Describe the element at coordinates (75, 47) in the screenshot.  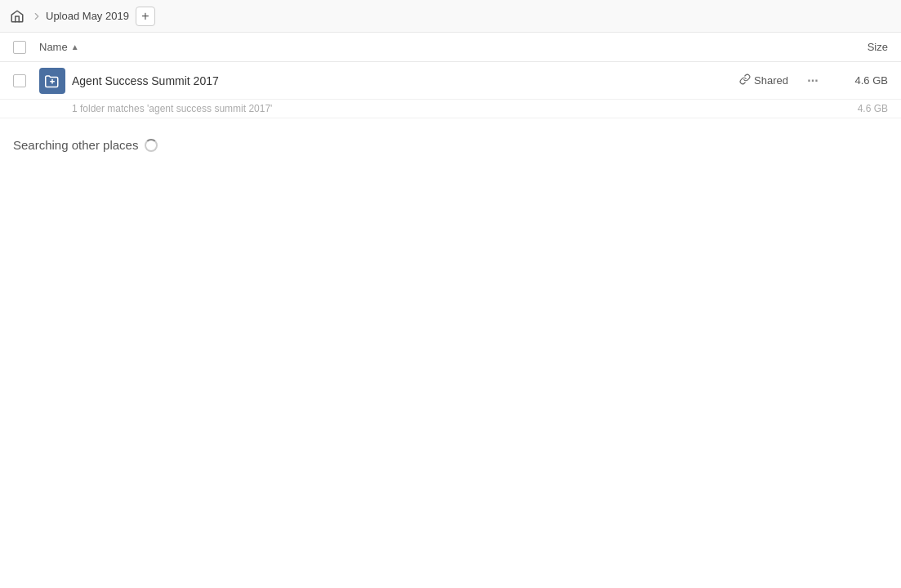
I see `sort-arrow-icon: ▲` at that location.